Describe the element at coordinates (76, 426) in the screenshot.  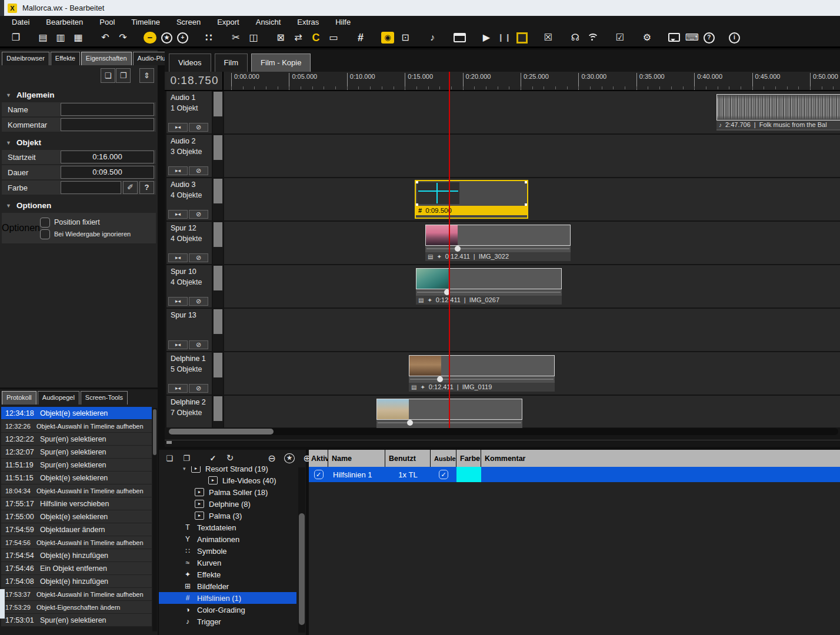
I see `protocol-entry: 12:32:26 Objekt-Auswahl in Timeline aufh…` at that location.